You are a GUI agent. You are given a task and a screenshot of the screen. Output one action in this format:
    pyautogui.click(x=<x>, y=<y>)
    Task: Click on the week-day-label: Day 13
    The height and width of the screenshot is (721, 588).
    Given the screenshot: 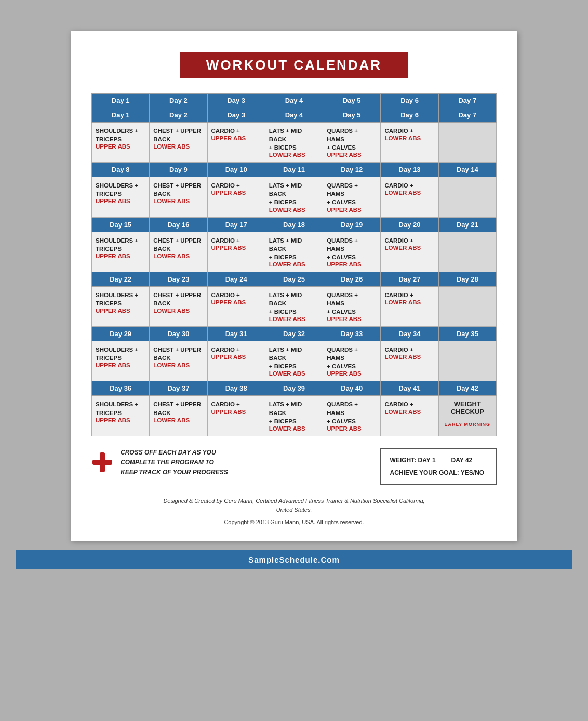 What is the action you would take?
    pyautogui.click(x=409, y=170)
    